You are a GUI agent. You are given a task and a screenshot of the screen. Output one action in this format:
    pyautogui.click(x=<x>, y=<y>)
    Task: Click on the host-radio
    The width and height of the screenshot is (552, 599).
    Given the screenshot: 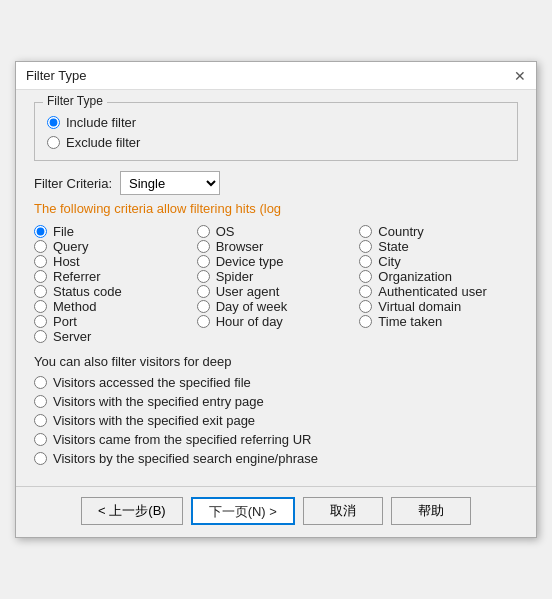 What is the action you would take?
    pyautogui.click(x=40, y=262)
    